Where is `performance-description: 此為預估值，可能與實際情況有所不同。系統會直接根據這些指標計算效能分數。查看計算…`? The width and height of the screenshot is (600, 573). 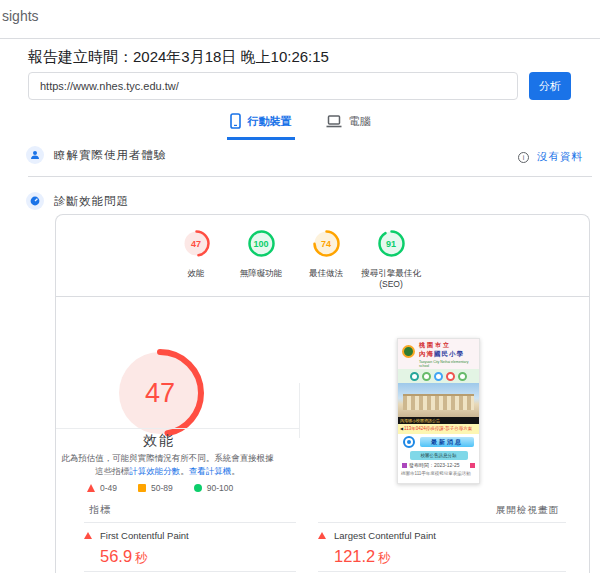 performance-description: 此為預估值，可能與實際情況有所不同。系統會直接根據這些指標計算效能分數。查看計算… is located at coordinates (168, 465).